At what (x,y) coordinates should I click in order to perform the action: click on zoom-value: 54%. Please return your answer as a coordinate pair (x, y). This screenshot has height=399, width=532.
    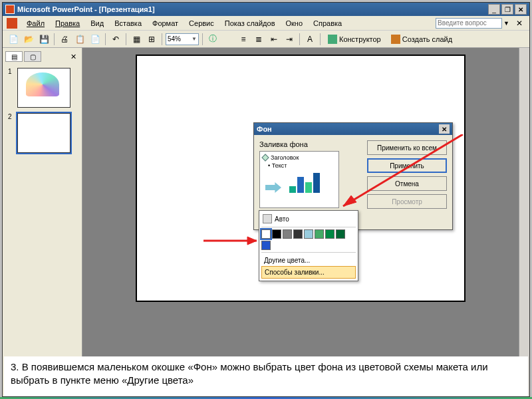
    Looking at the image, I should click on (174, 39).